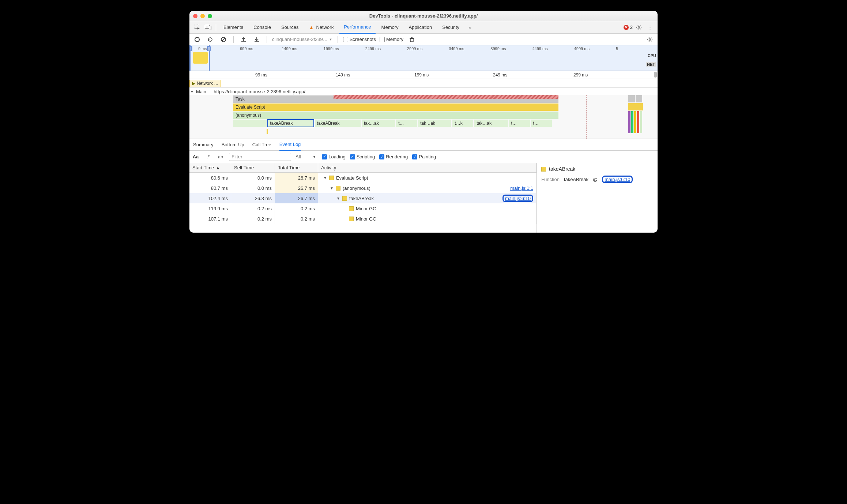 Image resolution: width=847 pixels, height=504 pixels. I want to click on collect-garbage-icon, so click(412, 40).